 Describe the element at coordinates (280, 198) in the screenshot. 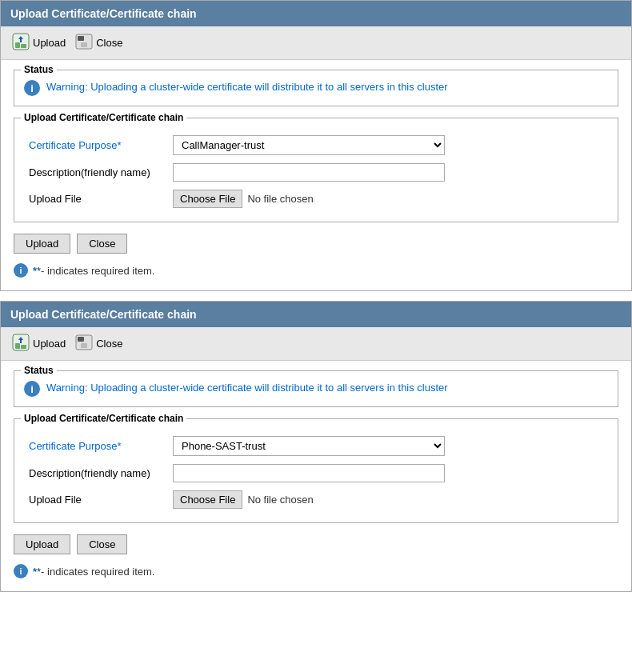

I see `no-file-text-1: No file chosen` at that location.